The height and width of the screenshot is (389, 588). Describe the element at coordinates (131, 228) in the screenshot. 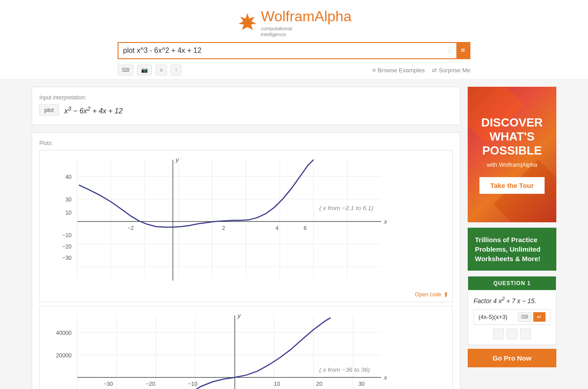

I see `x-tick-neg2: −2` at that location.